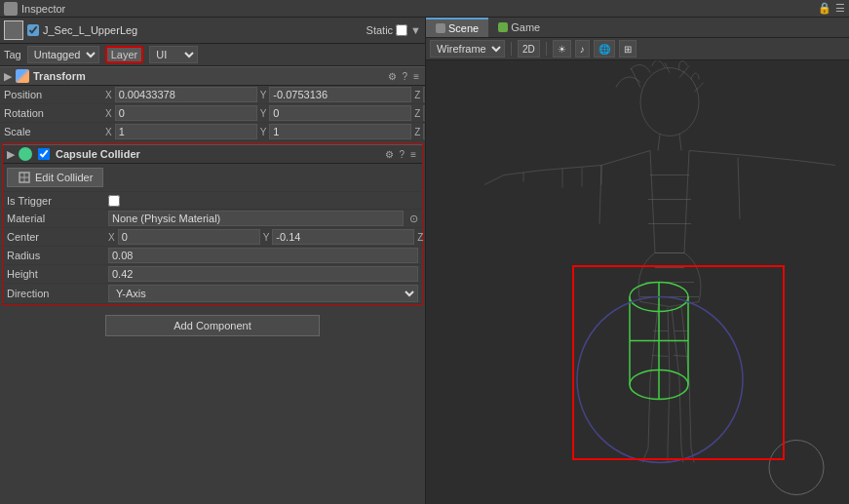 The width and height of the screenshot is (849, 504). Describe the element at coordinates (212, 201) in the screenshot. I see `is-trigger-row: Is Trigger` at that location.